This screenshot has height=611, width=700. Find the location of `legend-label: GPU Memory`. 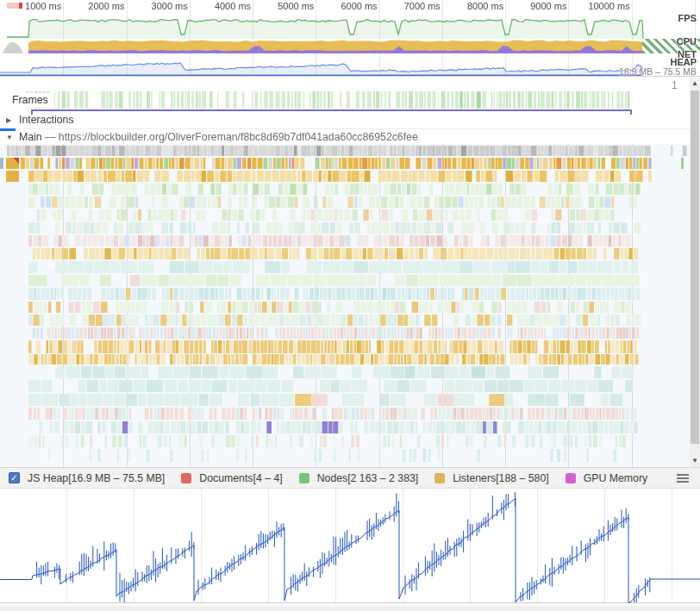

legend-label: GPU Memory is located at coordinates (616, 478).